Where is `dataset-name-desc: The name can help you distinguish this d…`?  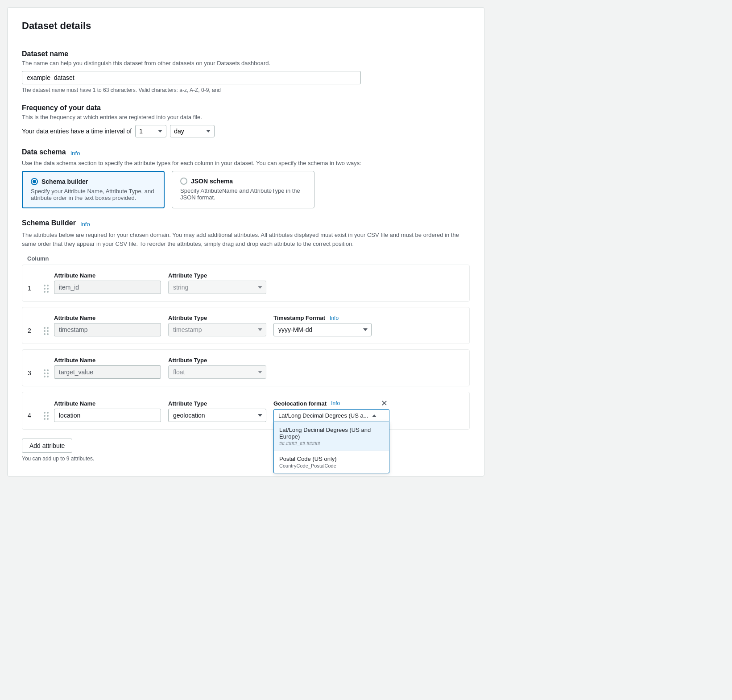 dataset-name-desc: The name can help you distinguish this d… is located at coordinates (246, 63).